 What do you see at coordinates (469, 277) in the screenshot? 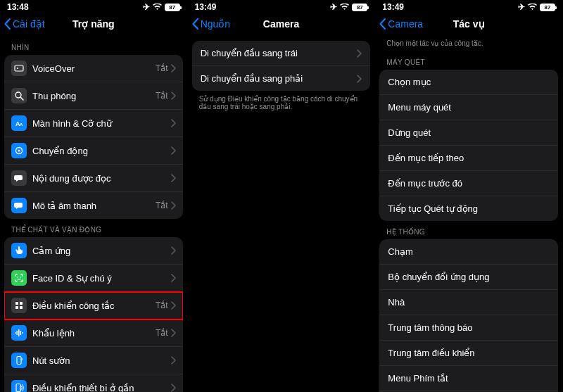
I see `list-item: Bộ chuyển đổi ứng dụng` at bounding box center [469, 277].